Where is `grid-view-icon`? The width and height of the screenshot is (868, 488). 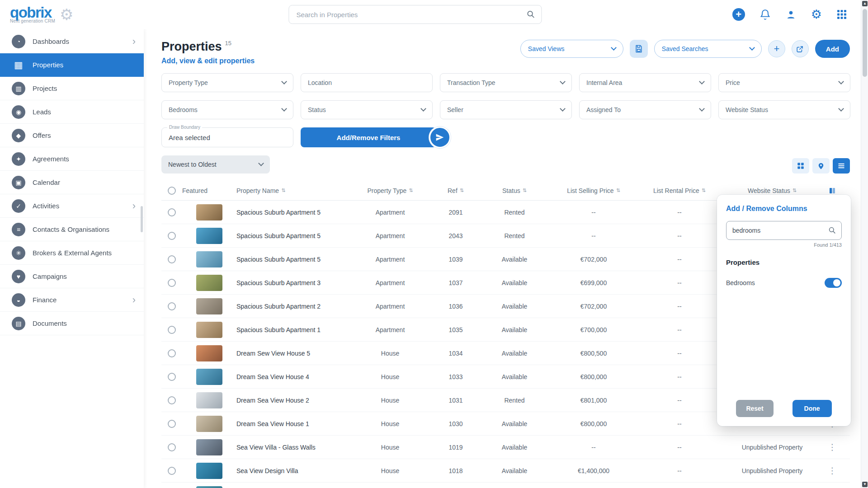 grid-view-icon is located at coordinates (801, 166).